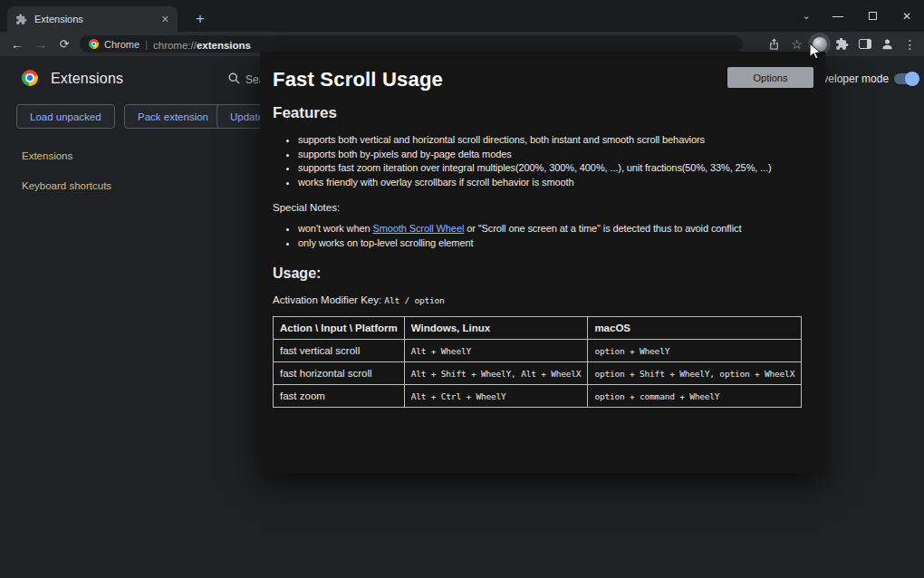 Image resolution: width=924 pixels, height=578 pixels. Describe the element at coordinates (555, 169) in the screenshot. I see `feature-item: supports fast zoom iteration over integr…` at that location.